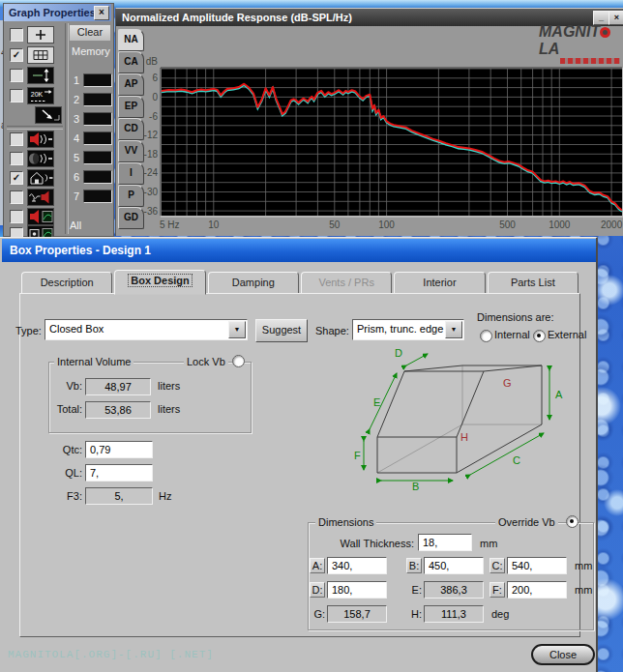  Describe the element at coordinates (253, 282) in the screenshot. I see `tab-label: Damping` at that location.